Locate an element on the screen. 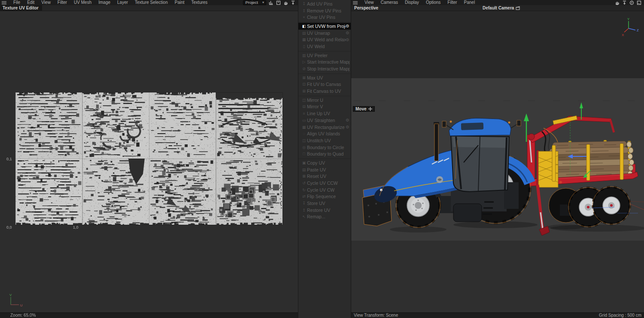 The height and width of the screenshot is (318, 644). menu-item-uv-mesh: UV Mesh is located at coordinates (82, 3).